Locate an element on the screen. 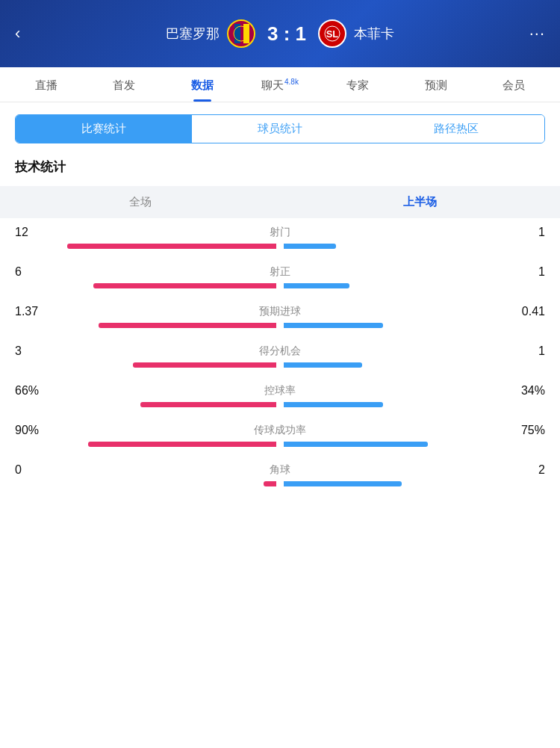 This screenshot has height=748, width=560. nav-tabs: 直播 首发 数据 聊天4.8k 专家 预测 会员 is located at coordinates (280, 85).